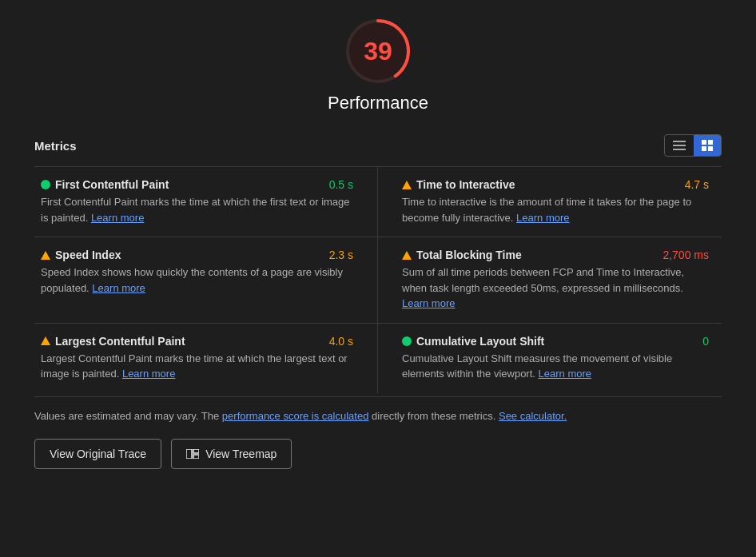 Image resolution: width=756 pixels, height=557 pixels. What do you see at coordinates (56, 145) in the screenshot?
I see `metrics-label: Metrics` at bounding box center [56, 145].